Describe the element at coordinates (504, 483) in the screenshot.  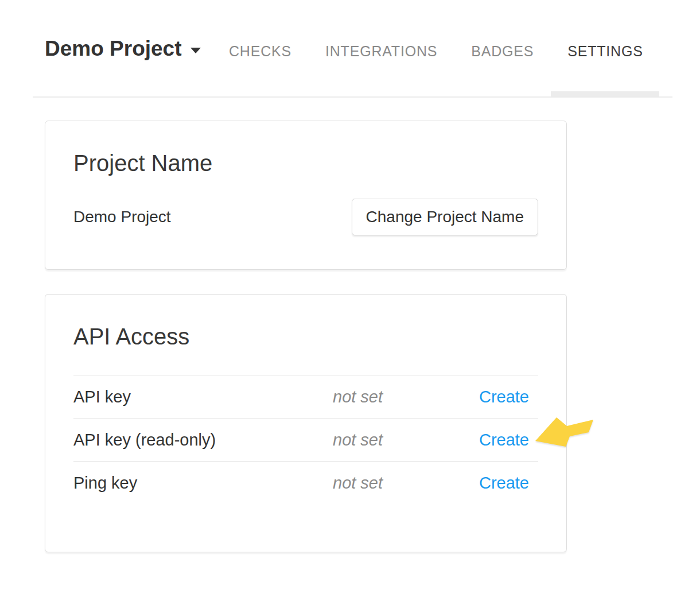
I see `create-ping-key-link: Create` at that location.